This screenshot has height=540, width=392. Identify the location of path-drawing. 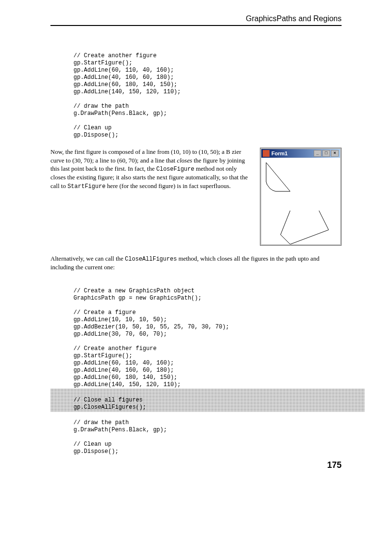
(301, 201).